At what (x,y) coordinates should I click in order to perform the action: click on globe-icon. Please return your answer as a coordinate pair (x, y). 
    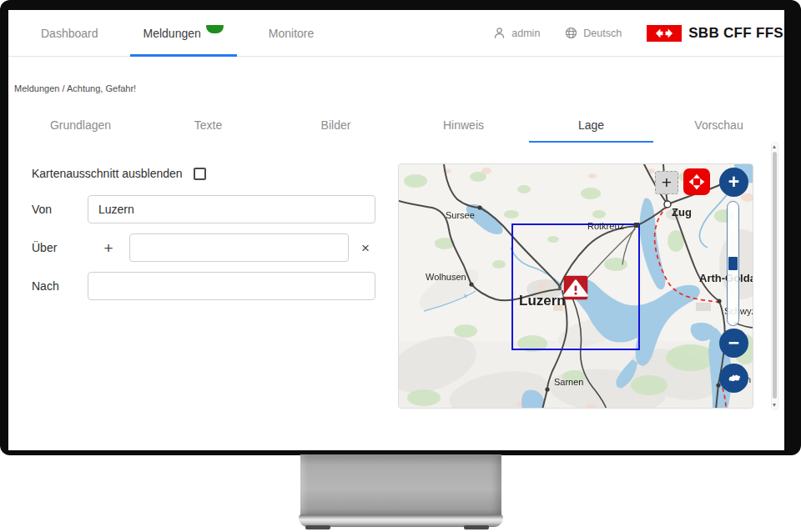
    Looking at the image, I should click on (571, 33).